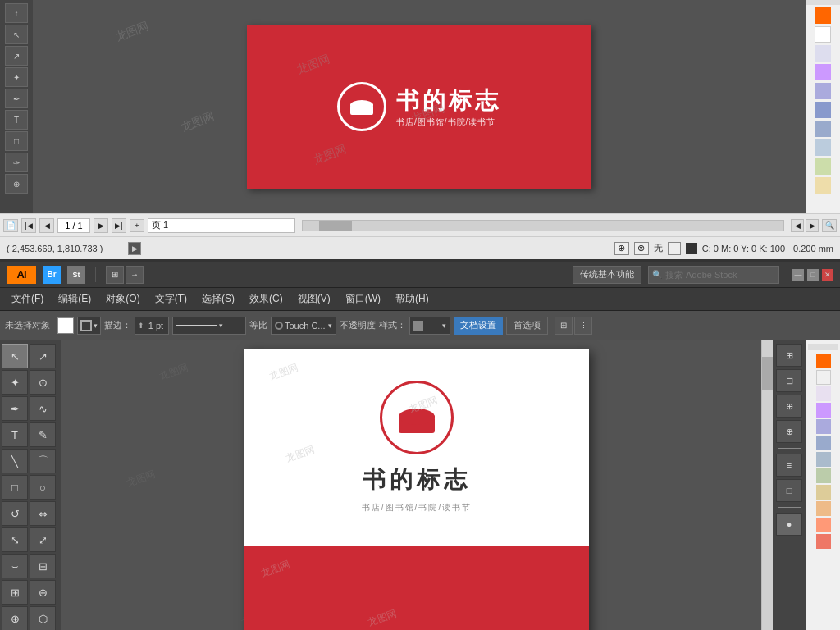 This screenshot has width=840, height=630. Describe the element at coordinates (43, 409) in the screenshot. I see `curvature-tool: ∿` at that location.